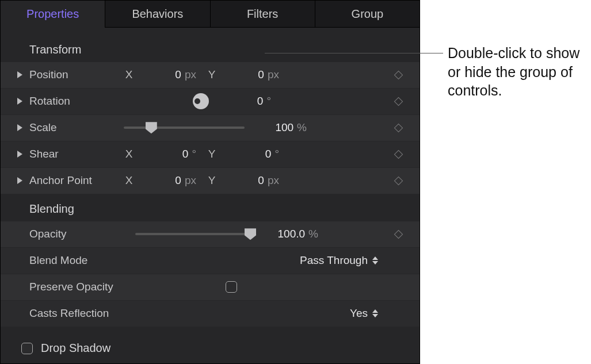 The width and height of the screenshot is (591, 364). What do you see at coordinates (258, 260) in the screenshot?
I see `blend-mode-popup: Pass Through` at bounding box center [258, 260].